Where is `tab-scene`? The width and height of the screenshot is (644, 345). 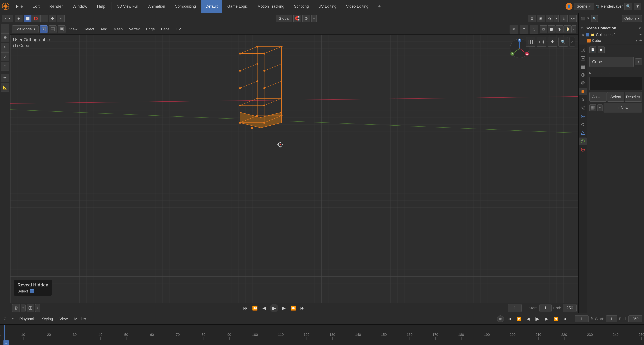 tab-scene is located at coordinates (583, 75).